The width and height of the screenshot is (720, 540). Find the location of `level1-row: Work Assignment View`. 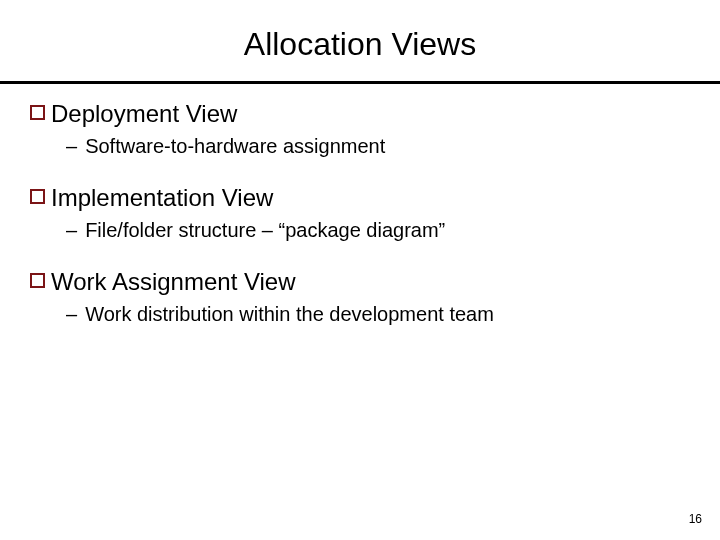

level1-row: Work Assignment View is located at coordinates (360, 282).